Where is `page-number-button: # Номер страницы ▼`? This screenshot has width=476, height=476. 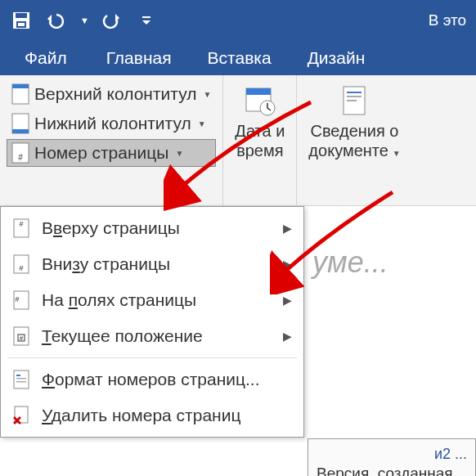
page-number-button: # Номер страницы ▼ is located at coordinates (111, 153).